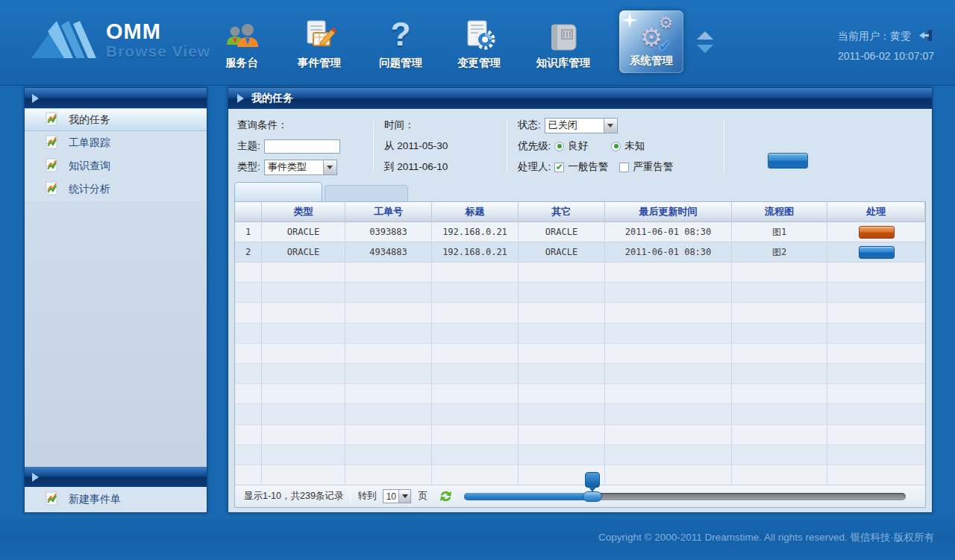  Describe the element at coordinates (401, 42) in the screenshot. I see `nav-item-problem-mgmt: ? 问题管理` at that location.